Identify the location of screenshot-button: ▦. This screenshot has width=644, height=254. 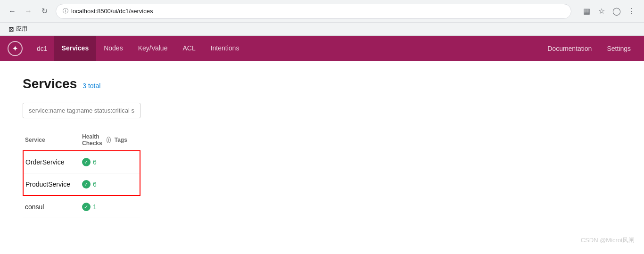
(586, 11).